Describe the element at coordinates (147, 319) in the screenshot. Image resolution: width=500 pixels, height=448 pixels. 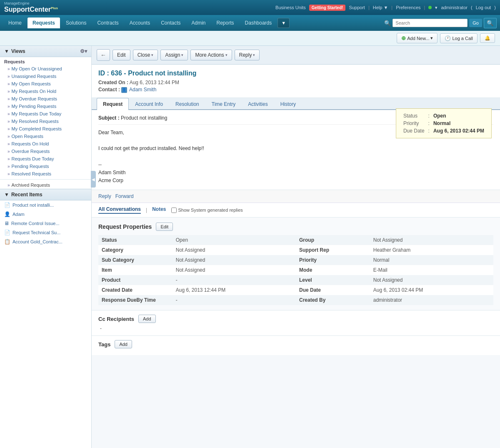
I see `cc-add-button: Add` at that location.